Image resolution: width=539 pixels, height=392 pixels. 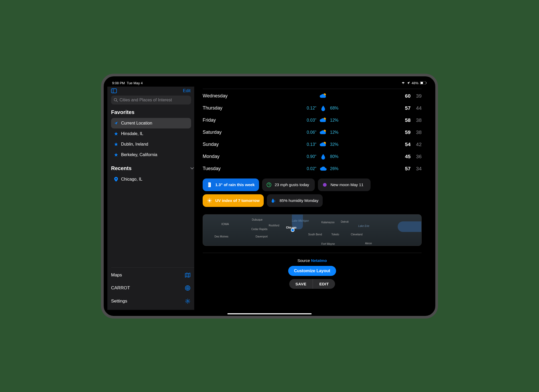 I want to click on forecast-row: Monday0.90"80%4536, so click(x=312, y=157).